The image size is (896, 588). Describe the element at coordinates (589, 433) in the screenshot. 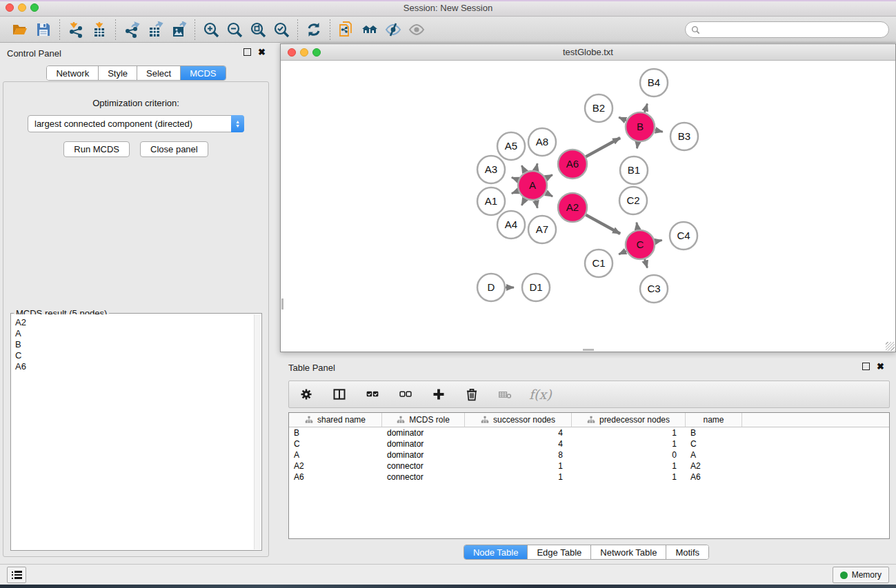

I see `table-row: Bdominator41B` at that location.